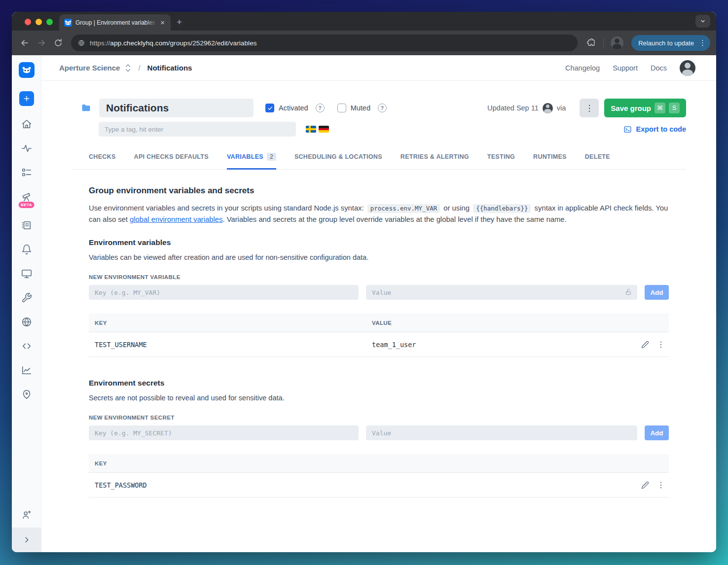  What do you see at coordinates (550, 160) in the screenshot?
I see `tab-runtimes: RUNTIMES` at bounding box center [550, 160].